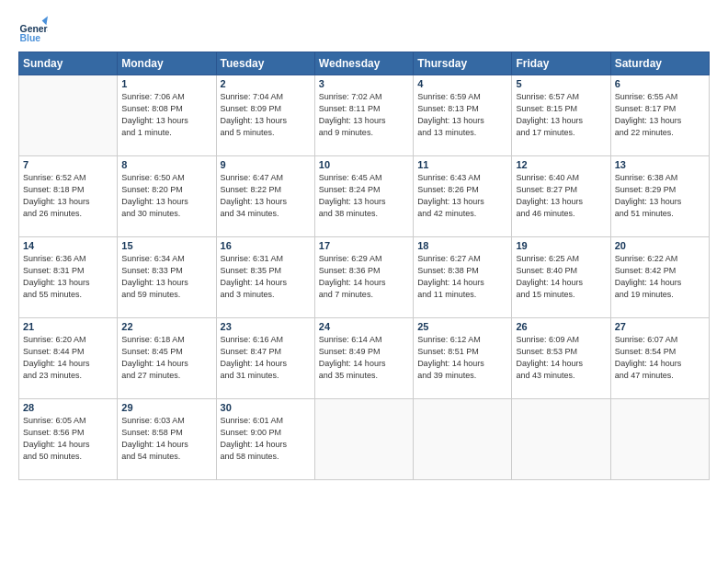 The width and height of the screenshot is (728, 563). I want to click on day-number: 21, so click(68, 327).